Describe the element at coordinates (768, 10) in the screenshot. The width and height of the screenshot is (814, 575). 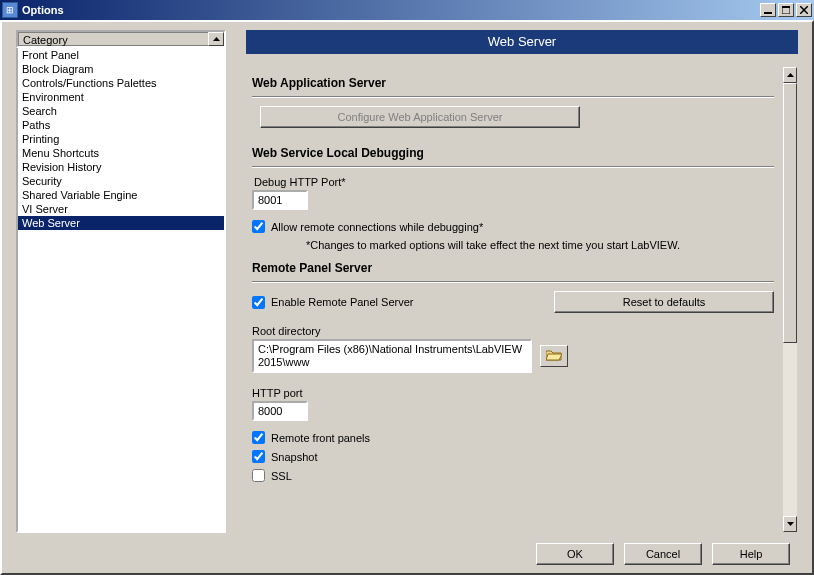
I see `minimize-button` at that location.